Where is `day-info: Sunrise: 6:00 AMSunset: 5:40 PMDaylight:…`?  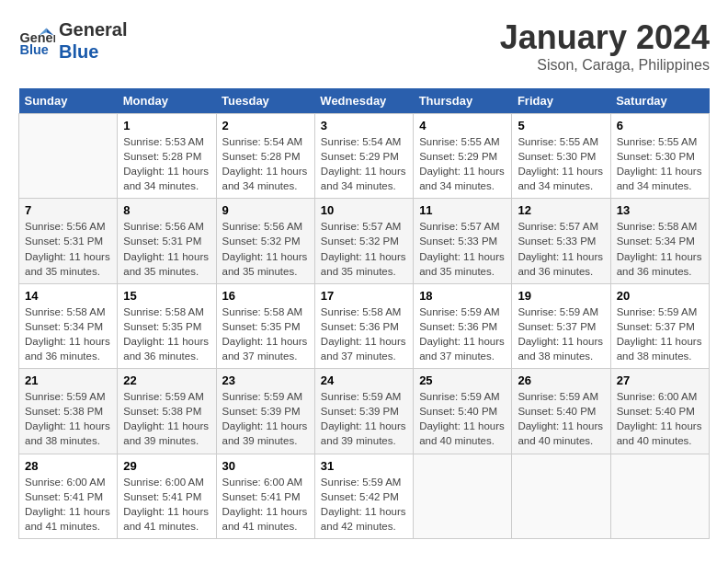
day-info: Sunrise: 6:00 AMSunset: 5:40 PMDaylight:… is located at coordinates (660, 419).